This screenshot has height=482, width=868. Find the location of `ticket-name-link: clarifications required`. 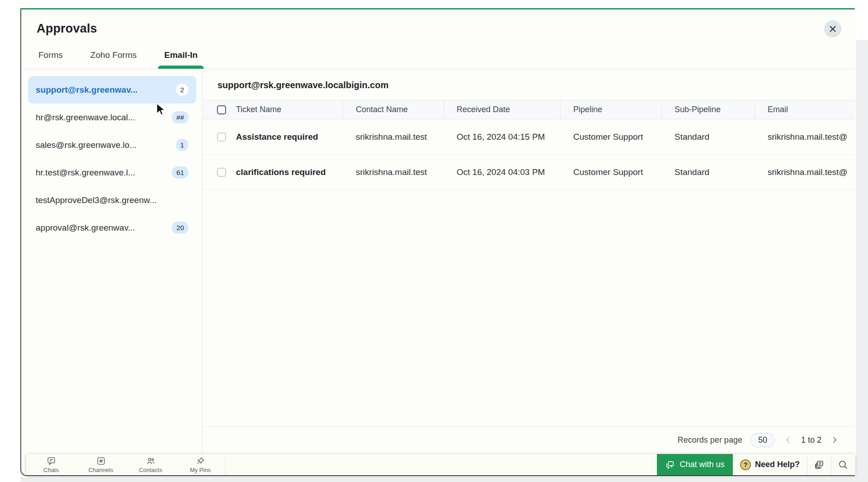

ticket-name-link: clarifications required is located at coordinates (281, 172).